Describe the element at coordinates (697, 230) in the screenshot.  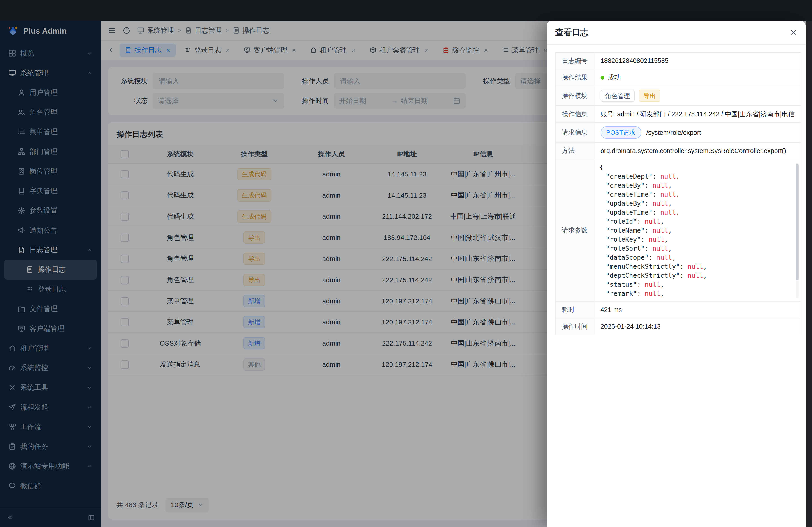
I see `request-params-cell: {"createDept": null,"createBy": null,"cr…` at that location.